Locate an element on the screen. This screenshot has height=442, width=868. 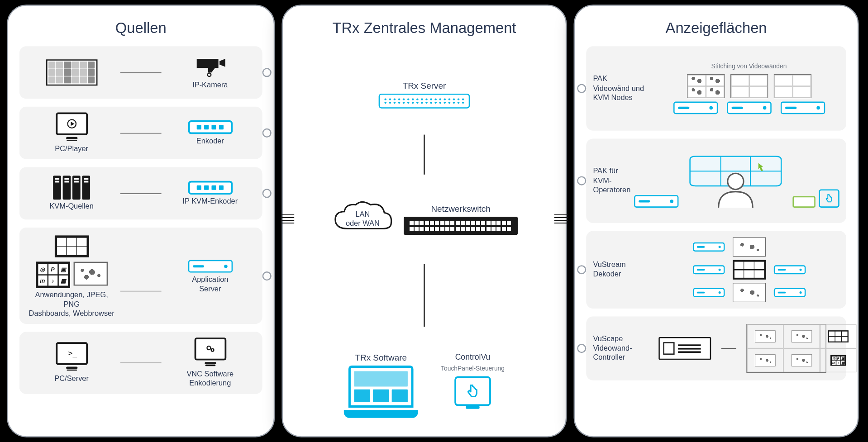
pc-player-icon is located at coordinates (72, 124).